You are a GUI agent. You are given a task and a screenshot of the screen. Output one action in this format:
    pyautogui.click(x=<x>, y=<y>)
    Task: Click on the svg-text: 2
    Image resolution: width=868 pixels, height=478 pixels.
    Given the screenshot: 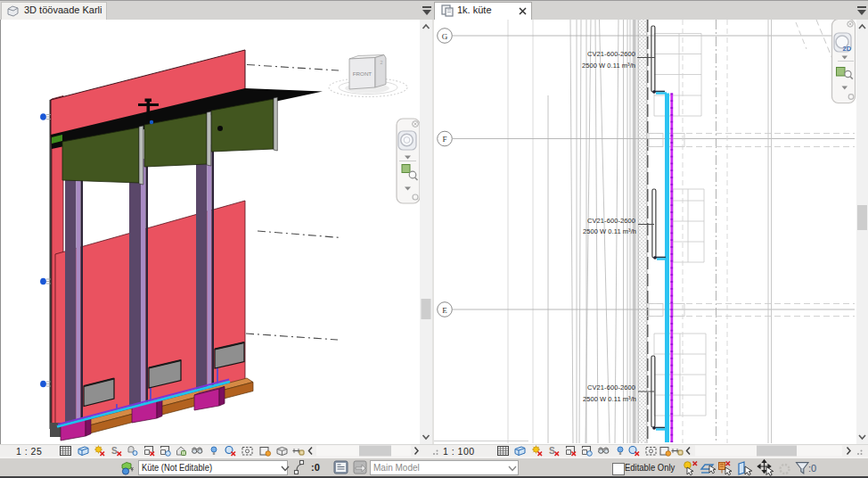 What is the action you would take?
    pyautogui.click(x=381, y=62)
    